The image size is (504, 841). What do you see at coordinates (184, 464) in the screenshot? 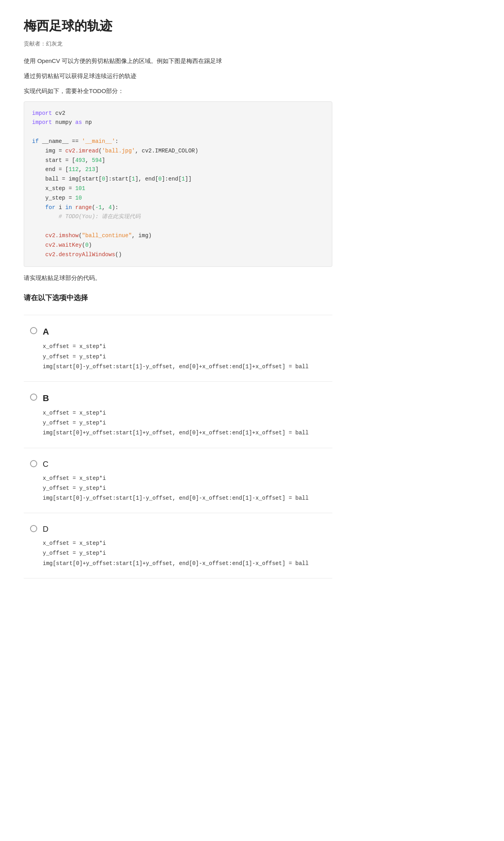
I see `option-c-letter: C` at bounding box center [184, 464].